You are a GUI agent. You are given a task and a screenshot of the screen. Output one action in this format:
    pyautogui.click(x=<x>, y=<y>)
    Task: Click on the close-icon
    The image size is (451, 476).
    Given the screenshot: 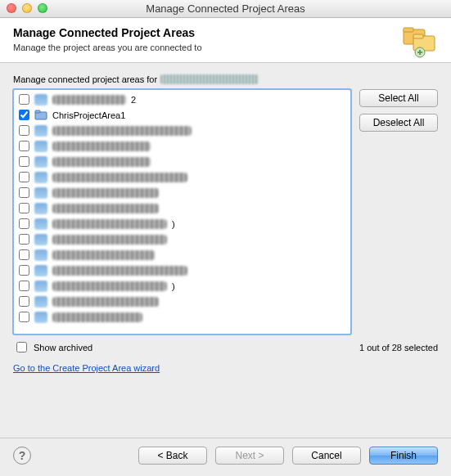 What is the action you would take?
    pyautogui.click(x=11, y=8)
    